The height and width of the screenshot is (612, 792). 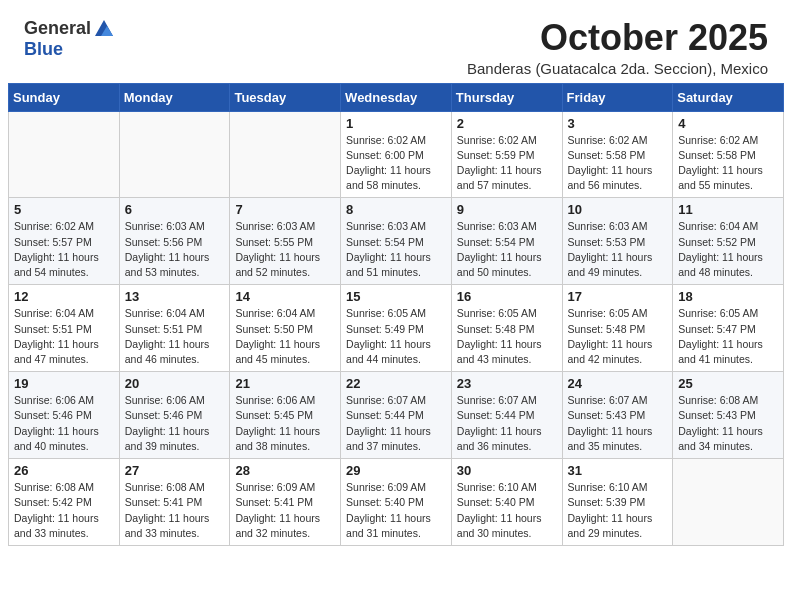 What do you see at coordinates (396, 384) in the screenshot?
I see `day-number: 22` at bounding box center [396, 384].